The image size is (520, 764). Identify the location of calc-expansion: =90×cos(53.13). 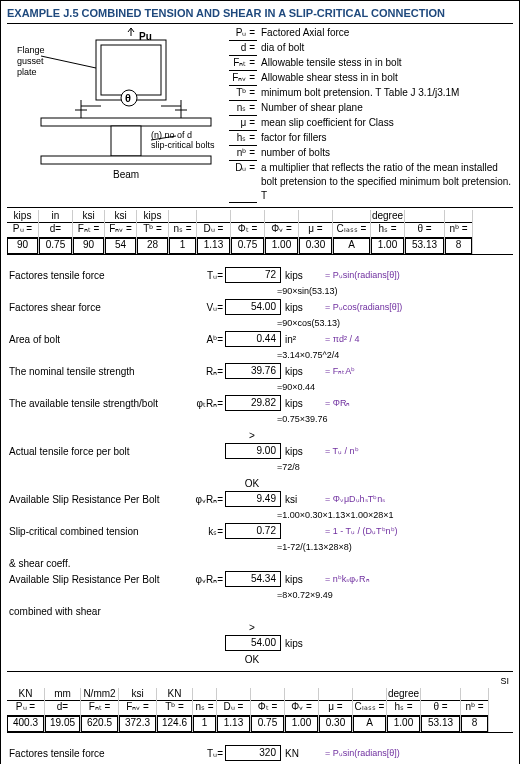
(260, 323).